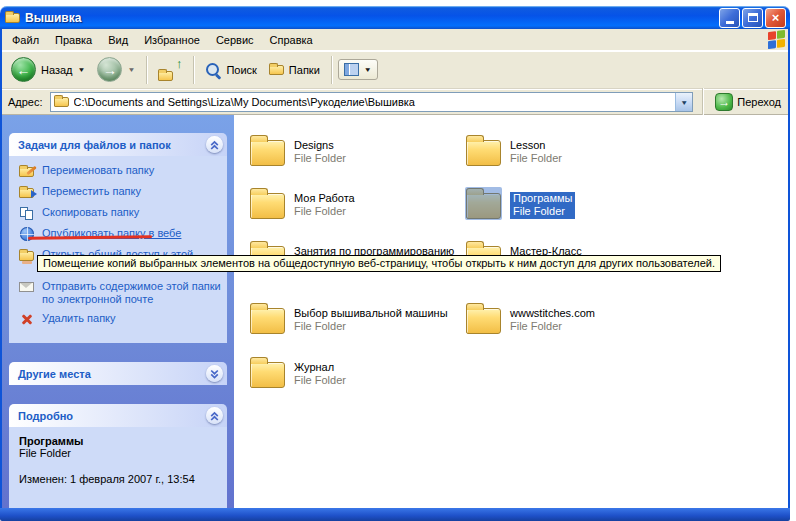 Image resolution: width=796 pixels, height=521 pixels. I want to click on details-title: Подробно, so click(46, 416).